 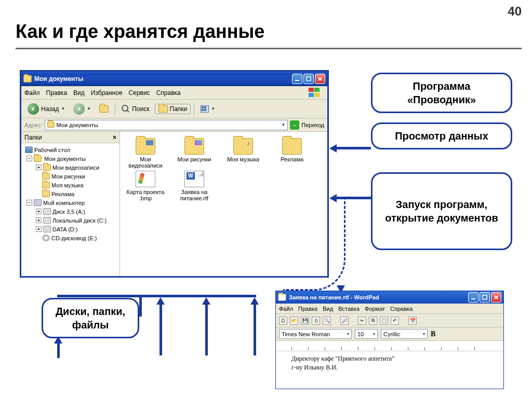 What do you see at coordinates (269, 49) in the screenshot?
I see `title-rule` at bounding box center [269, 49].